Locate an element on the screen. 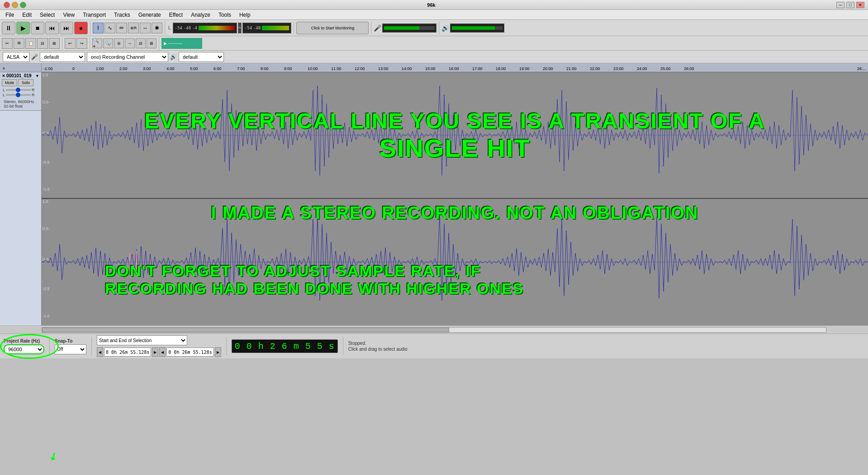 The image size is (868, 475). selection-format-select: Start and End of Selection Start and Len… is located at coordinates (142, 340).